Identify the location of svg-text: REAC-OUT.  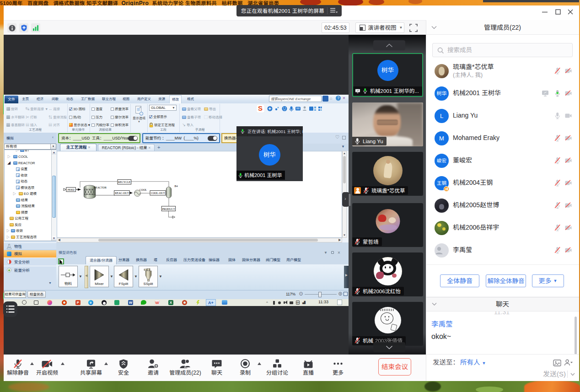
(122, 193).